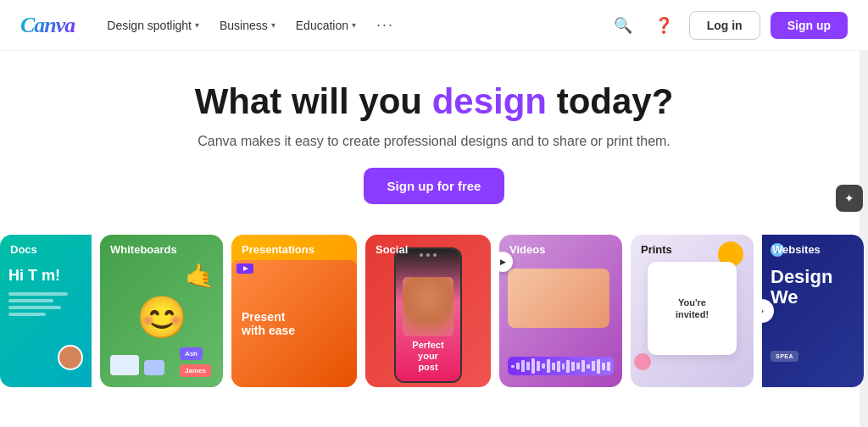  I want to click on nav-item-design-spotlight: Design spotlight ▾, so click(153, 25).